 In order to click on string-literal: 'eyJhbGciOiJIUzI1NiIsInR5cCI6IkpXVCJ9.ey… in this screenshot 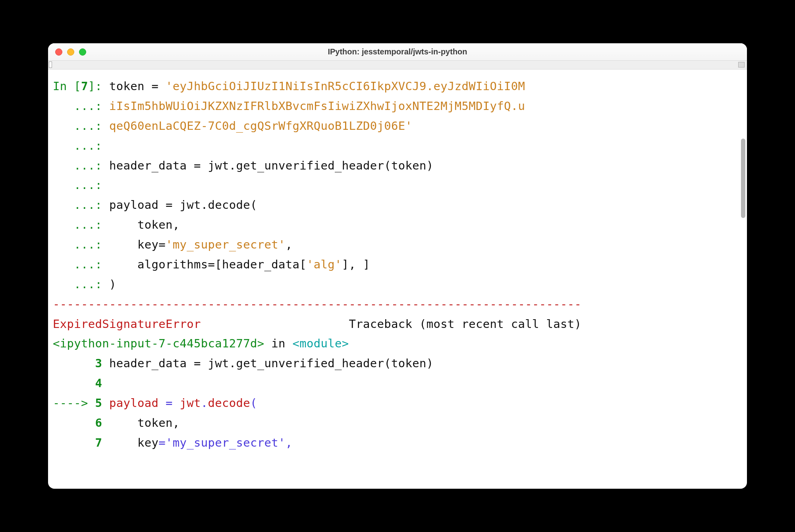, I will do `click(345, 86)`.